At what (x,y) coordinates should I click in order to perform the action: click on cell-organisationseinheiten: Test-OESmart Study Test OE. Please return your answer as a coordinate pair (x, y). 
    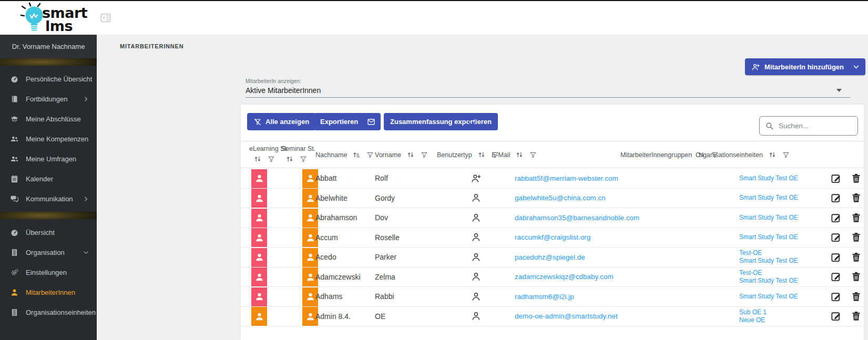
    Looking at the image, I should click on (785, 257).